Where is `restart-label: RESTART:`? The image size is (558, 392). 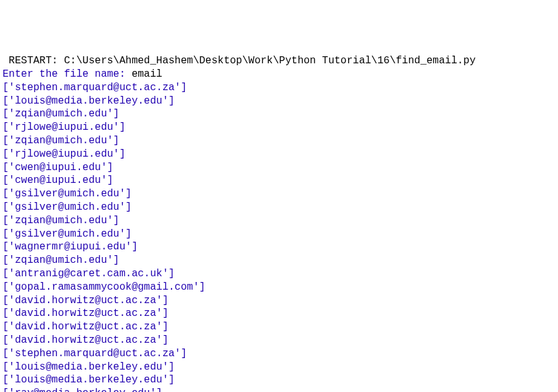
restart-label: RESTART: is located at coordinates (33, 61).